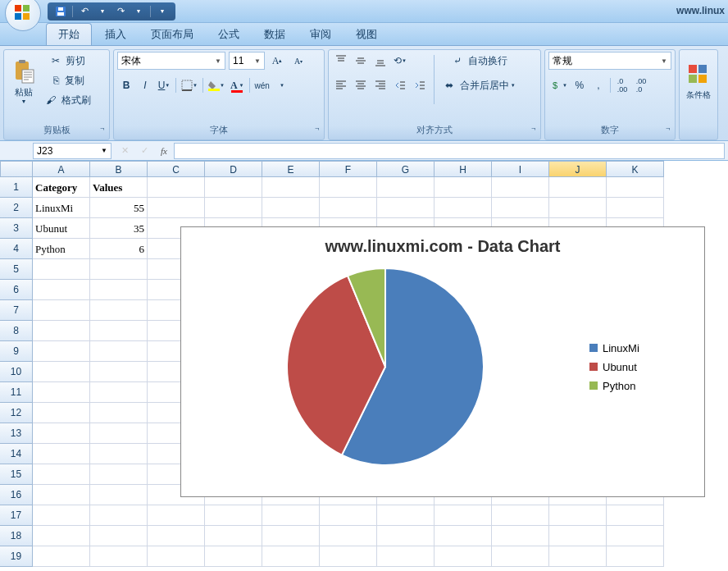 The image size is (728, 571). I want to click on conditional-formatting-button: 条件格, so click(698, 81).